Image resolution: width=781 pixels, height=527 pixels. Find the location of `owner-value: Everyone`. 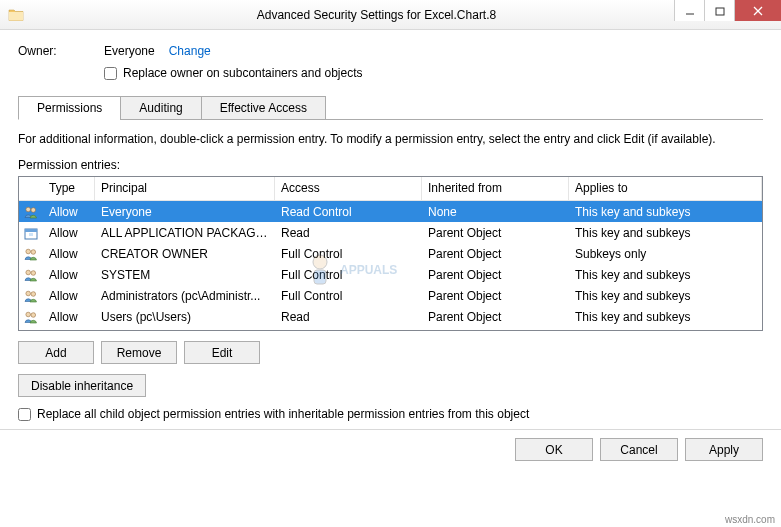

owner-value: Everyone is located at coordinates (130, 51).